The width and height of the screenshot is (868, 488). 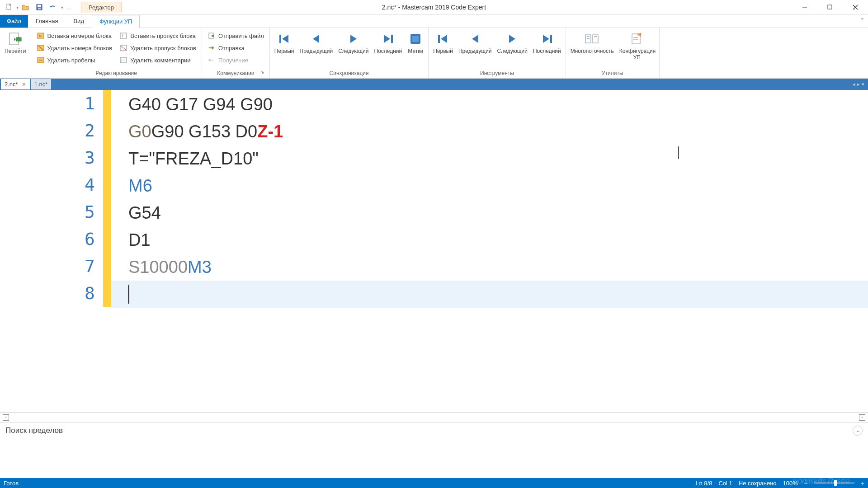 What do you see at coordinates (40, 36) in the screenshot?
I see `svg-text: N` at bounding box center [40, 36].